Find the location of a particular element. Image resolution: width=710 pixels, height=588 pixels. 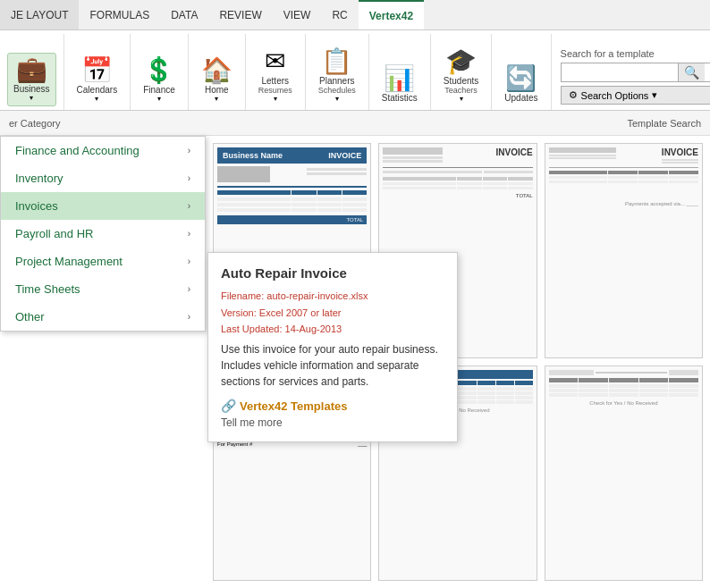

updated-value: 14-Aug-2013 is located at coordinates (314, 329).